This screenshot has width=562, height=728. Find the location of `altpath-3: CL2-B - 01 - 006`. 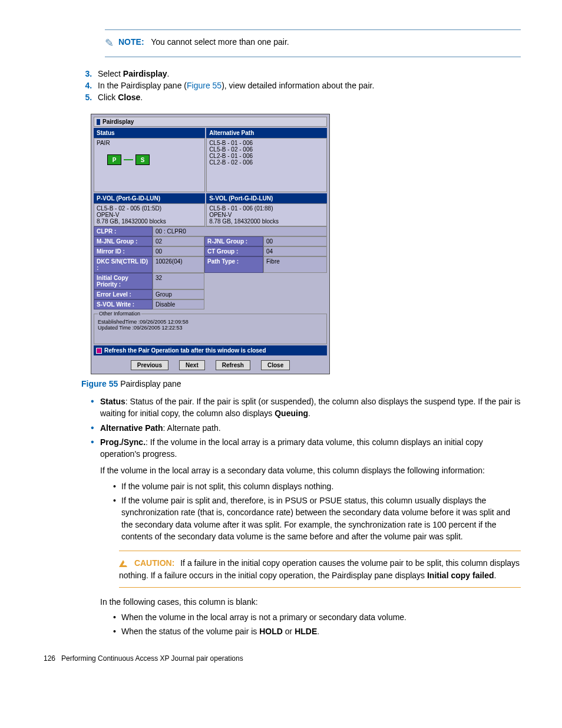

altpath-3: CL2-B - 01 - 006 is located at coordinates (266, 156).